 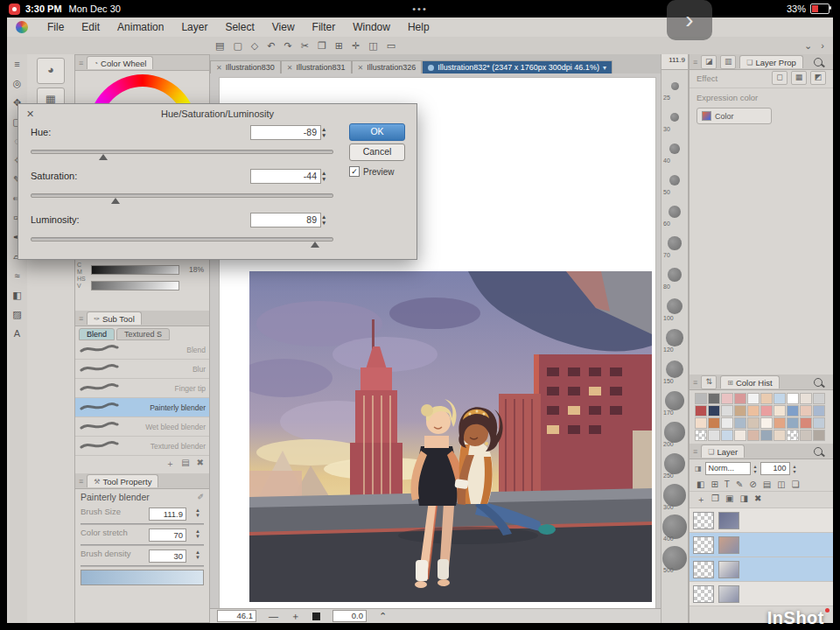 I want to click on menu-animation: Animation, so click(x=140, y=27).